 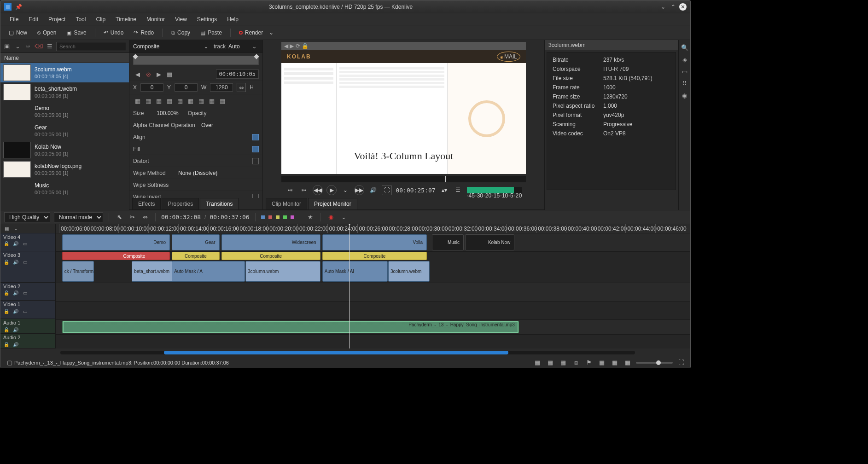 I want to click on bin-item: Music00:00:05:00 [1], so click(x=64, y=189).